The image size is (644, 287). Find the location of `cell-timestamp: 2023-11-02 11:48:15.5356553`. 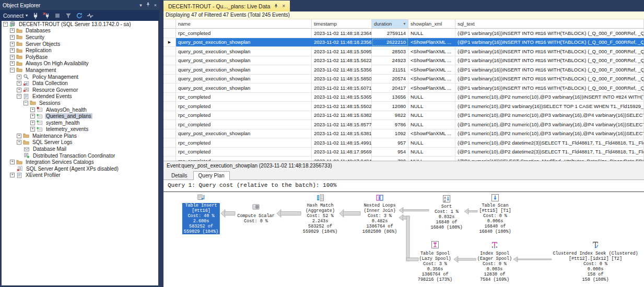

cell-timestamp: 2023-11-02 11:48:15.5356553 is located at coordinates (342, 70).